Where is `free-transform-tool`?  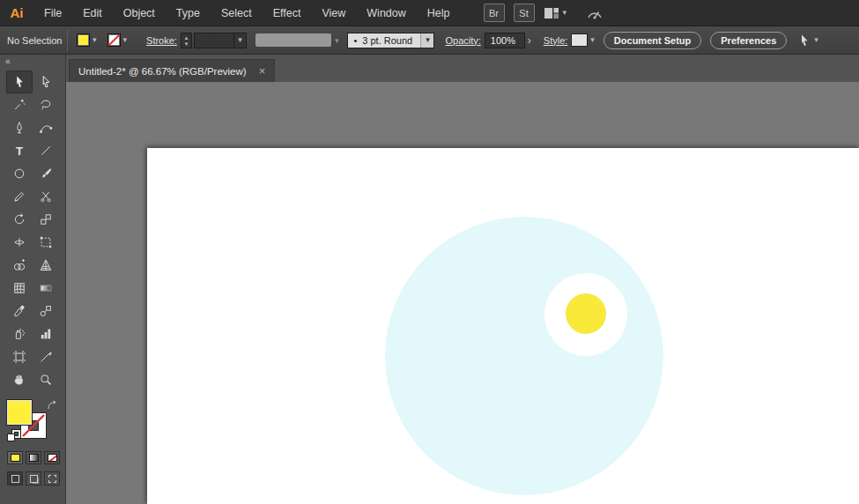 free-transform-tool is located at coordinates (46, 242).